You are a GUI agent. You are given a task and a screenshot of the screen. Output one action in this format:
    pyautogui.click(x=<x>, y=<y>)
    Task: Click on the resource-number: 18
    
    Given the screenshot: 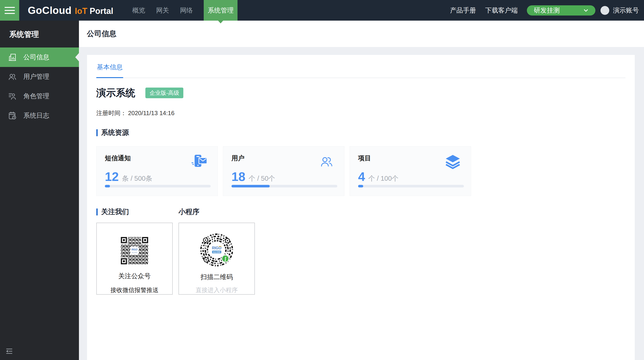 What is the action you would take?
    pyautogui.click(x=238, y=177)
    